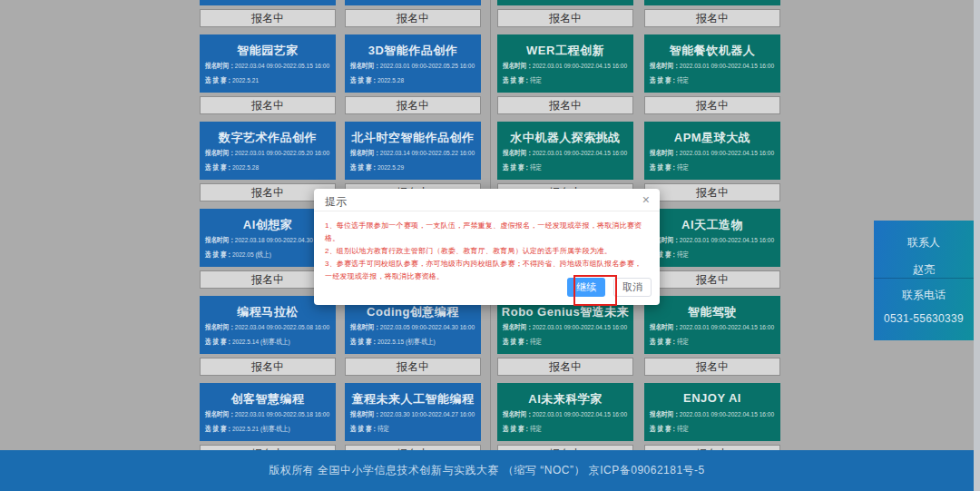  I want to click on registration-time-value: 2022.03.01 09:00-2022.05.25 16:00, so click(427, 65).